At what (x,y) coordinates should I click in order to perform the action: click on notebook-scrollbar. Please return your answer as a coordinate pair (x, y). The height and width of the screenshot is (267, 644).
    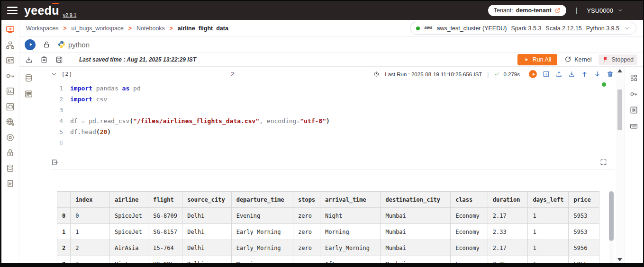
    Looking at the image, I should click on (620, 165).